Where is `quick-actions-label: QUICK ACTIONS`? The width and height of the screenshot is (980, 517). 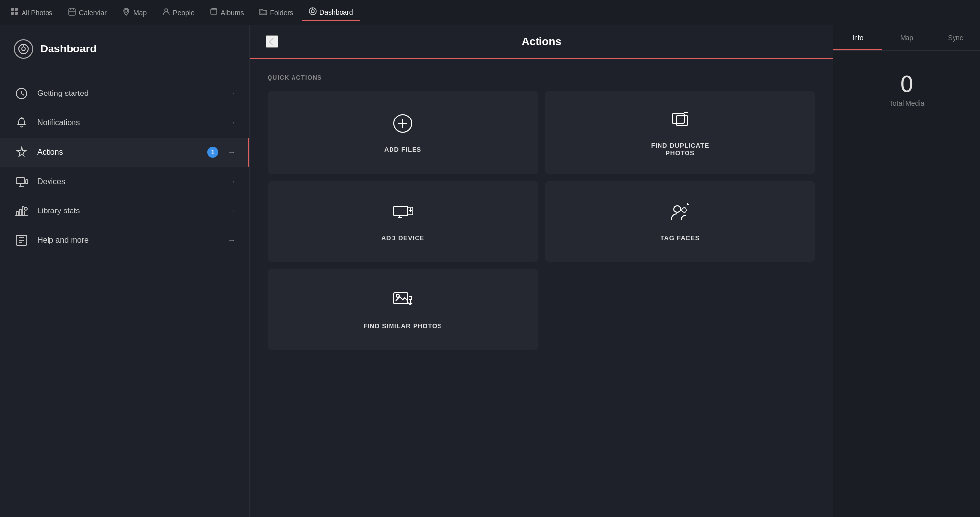
quick-actions-label: QUICK ACTIONS is located at coordinates (541, 78).